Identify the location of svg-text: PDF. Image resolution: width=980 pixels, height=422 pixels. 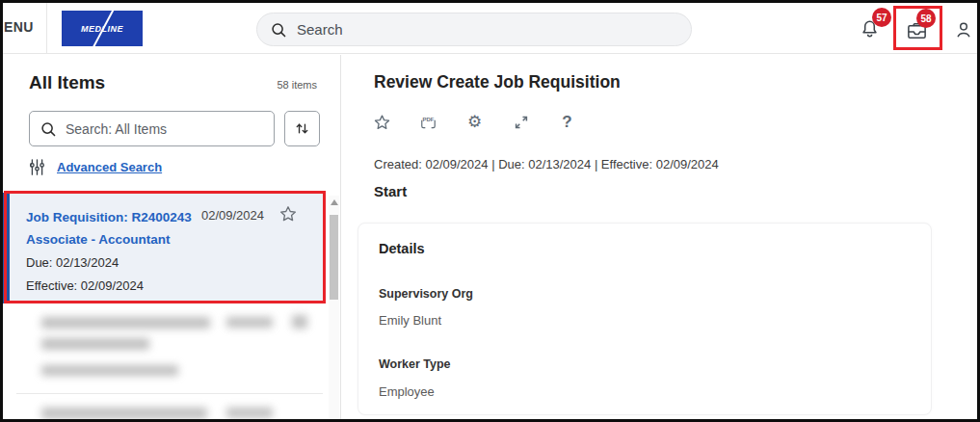
(429, 119).